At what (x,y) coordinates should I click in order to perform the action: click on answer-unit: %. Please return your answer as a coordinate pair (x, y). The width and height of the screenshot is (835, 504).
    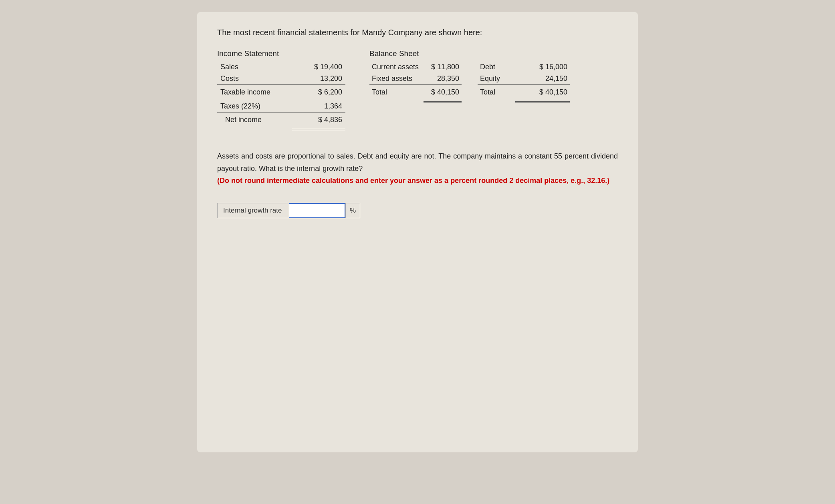
    Looking at the image, I should click on (353, 211).